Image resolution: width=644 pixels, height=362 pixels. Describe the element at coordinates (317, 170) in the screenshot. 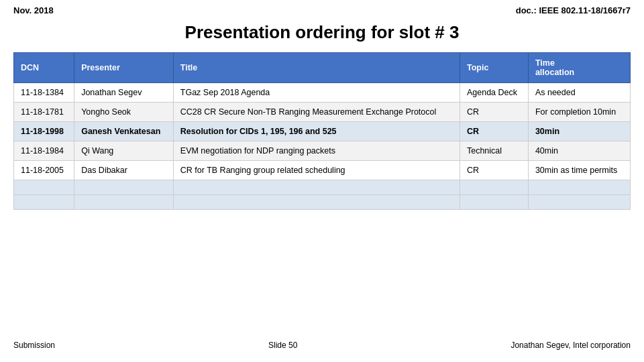

I see `cell-title: CR for TB Ranging group related scheduli…` at that location.